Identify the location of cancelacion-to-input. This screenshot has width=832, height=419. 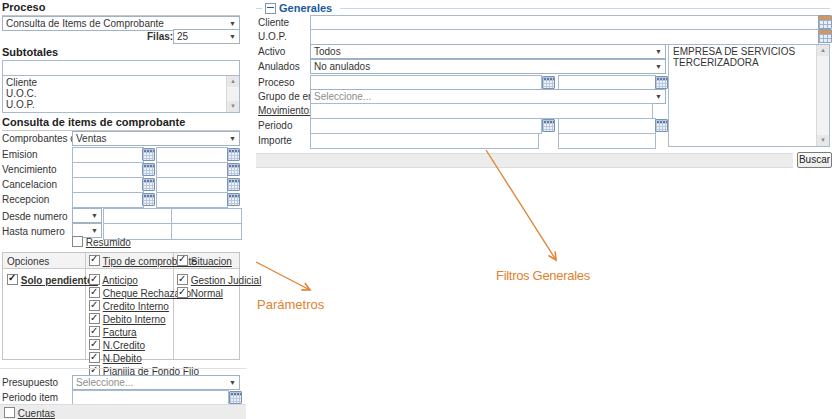
(192, 185).